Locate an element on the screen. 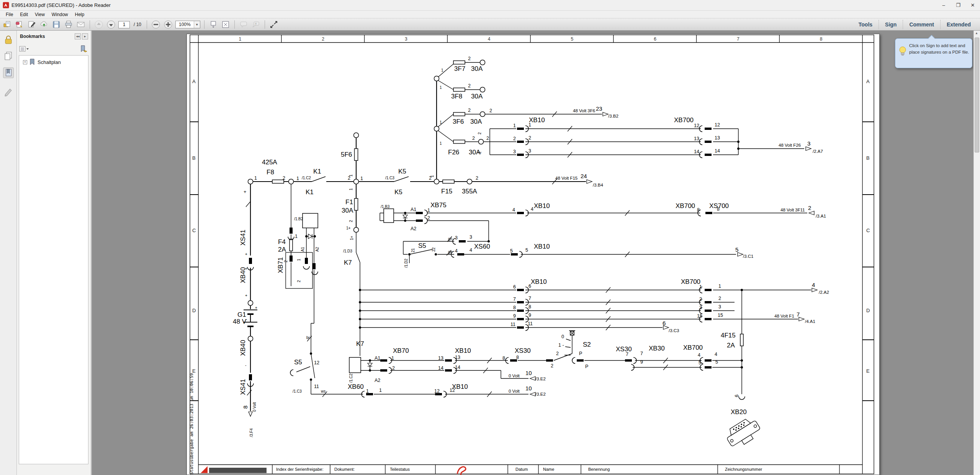 The height and width of the screenshot is (475, 980). bookmarks-panel-icon is located at coordinates (8, 73).